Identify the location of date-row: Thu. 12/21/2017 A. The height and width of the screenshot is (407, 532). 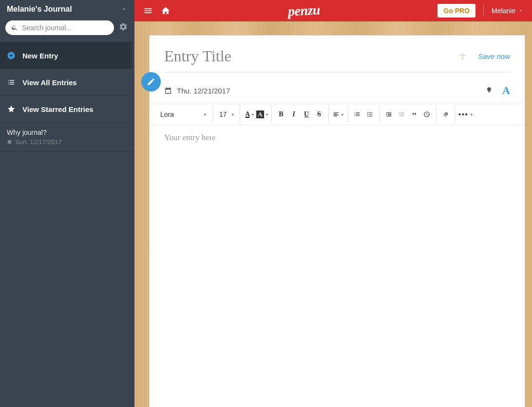
(337, 91).